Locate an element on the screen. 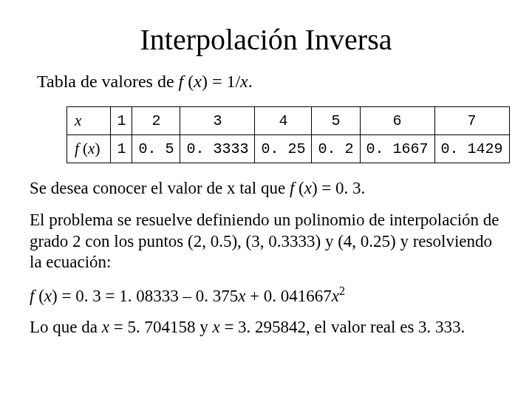  table-cell: 2 is located at coordinates (157, 121).